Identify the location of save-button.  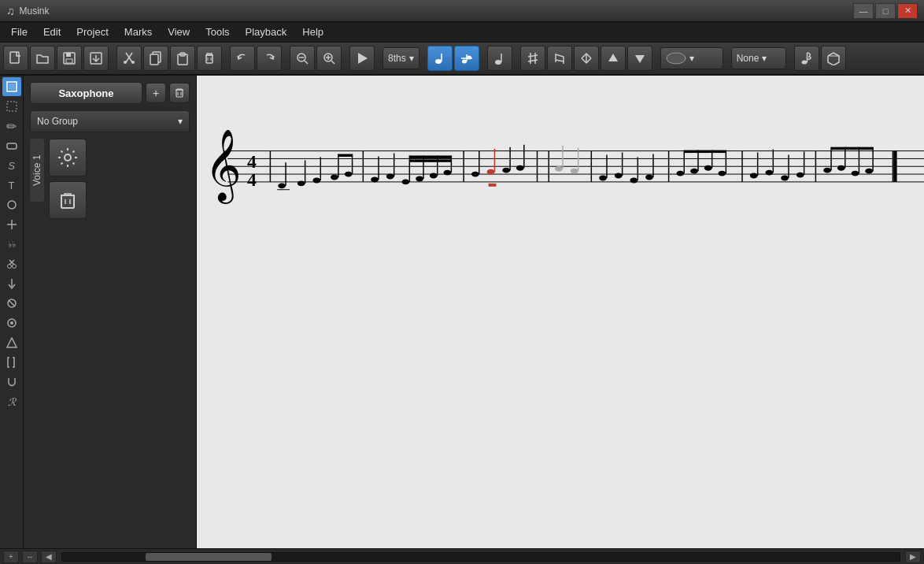
(69, 58).